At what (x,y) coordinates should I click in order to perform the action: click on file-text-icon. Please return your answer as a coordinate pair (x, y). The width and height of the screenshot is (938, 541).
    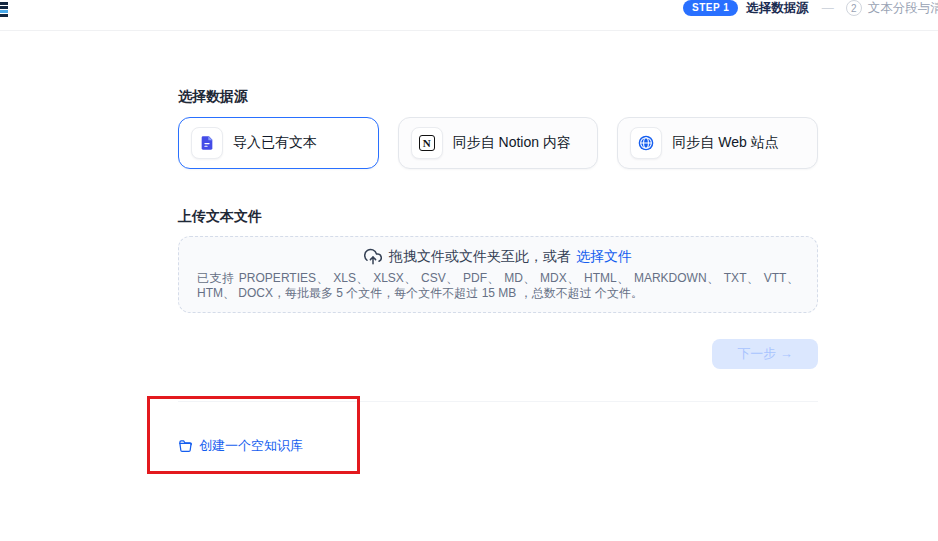
    Looking at the image, I should click on (207, 143).